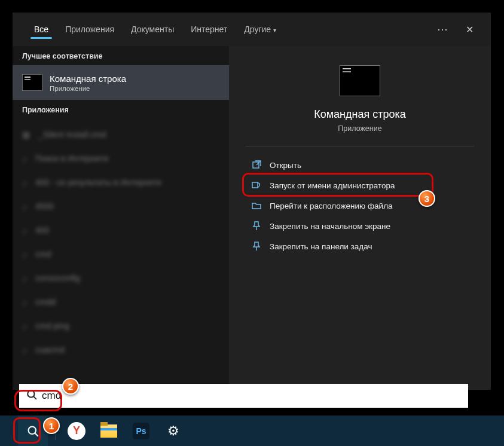 Image resolution: width=504 pixels, height=446 pixels. What do you see at coordinates (109, 431) in the screenshot?
I see `explorer-icon` at bounding box center [109, 431].